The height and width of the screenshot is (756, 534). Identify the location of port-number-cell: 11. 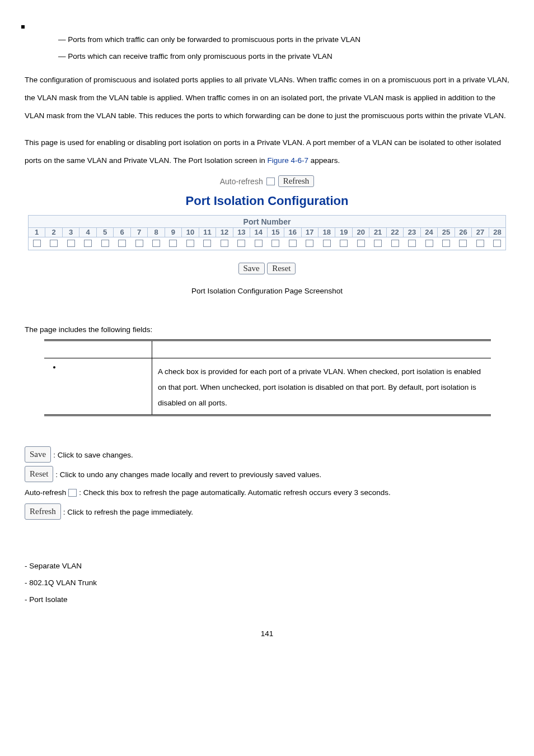
(208, 232).